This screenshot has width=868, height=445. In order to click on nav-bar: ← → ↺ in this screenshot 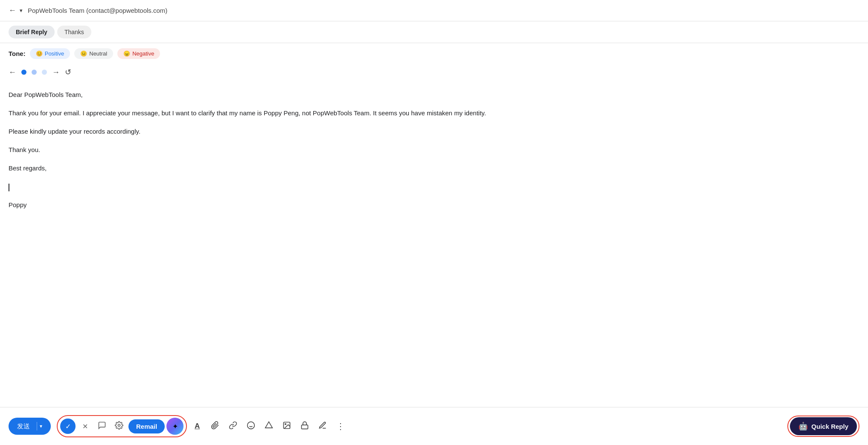, I will do `click(434, 72)`.